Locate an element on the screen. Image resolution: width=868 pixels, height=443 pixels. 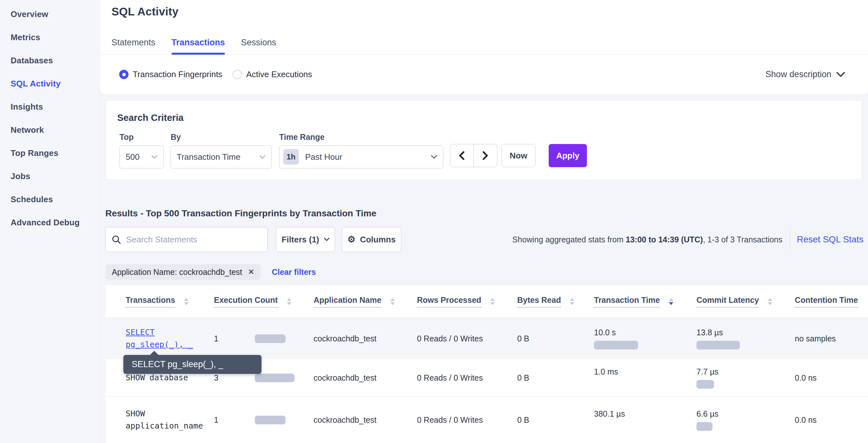
sidebar-item-sql-activity: SQL Activity is located at coordinates (50, 84).